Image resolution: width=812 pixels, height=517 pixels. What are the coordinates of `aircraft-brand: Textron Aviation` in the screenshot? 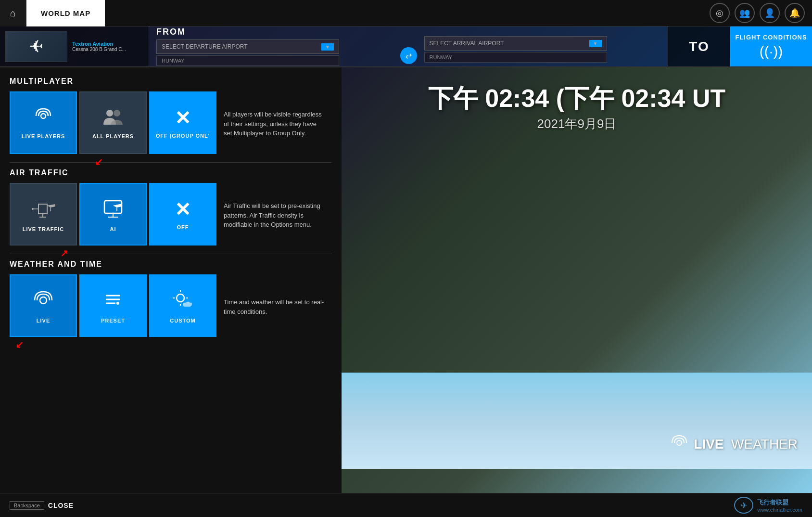 It's located at (108, 44).